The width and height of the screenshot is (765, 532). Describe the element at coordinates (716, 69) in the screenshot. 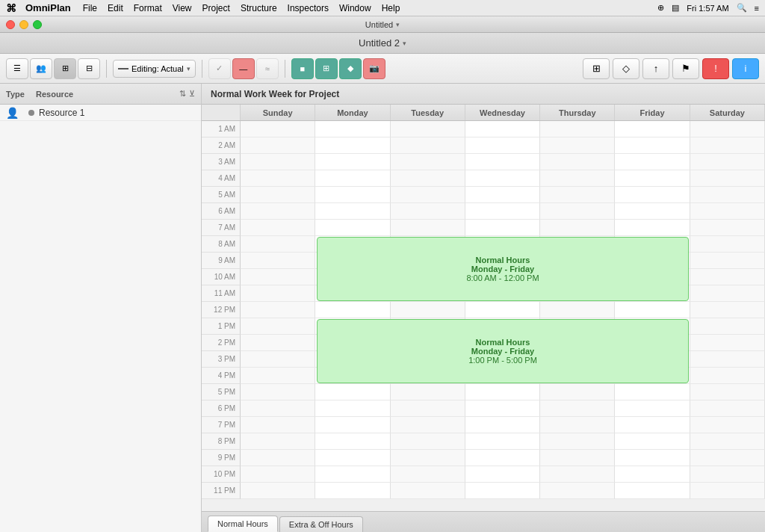

I see `warning-icon-button: !` at that location.